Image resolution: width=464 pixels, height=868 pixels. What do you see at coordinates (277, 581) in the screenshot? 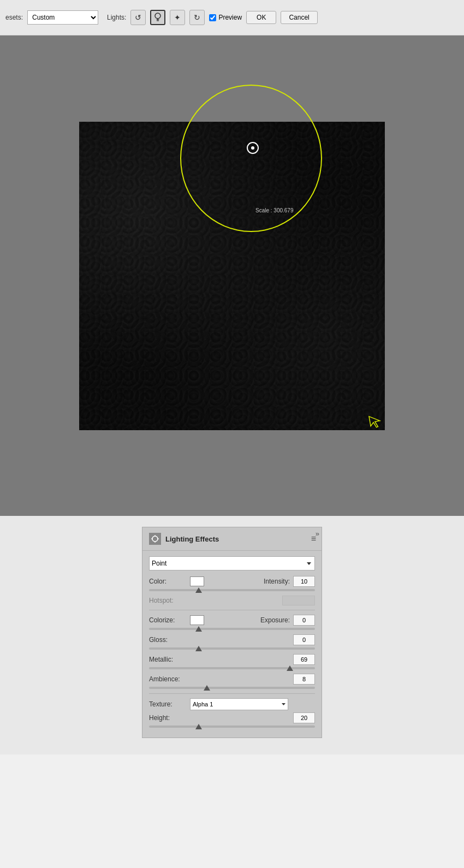
I see `intensity-label: Intensity:` at bounding box center [277, 581].